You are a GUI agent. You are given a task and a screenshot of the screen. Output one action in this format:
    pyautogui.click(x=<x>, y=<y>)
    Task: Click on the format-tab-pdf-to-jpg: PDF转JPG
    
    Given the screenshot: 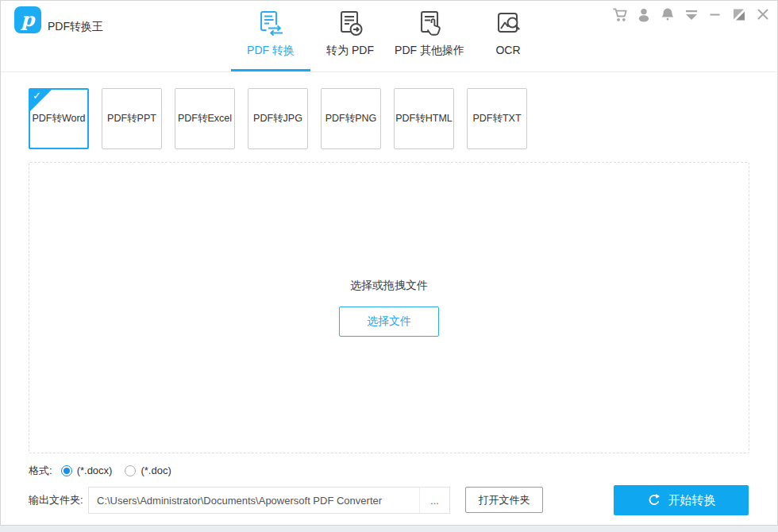 What is the action you would take?
    pyautogui.click(x=278, y=119)
    